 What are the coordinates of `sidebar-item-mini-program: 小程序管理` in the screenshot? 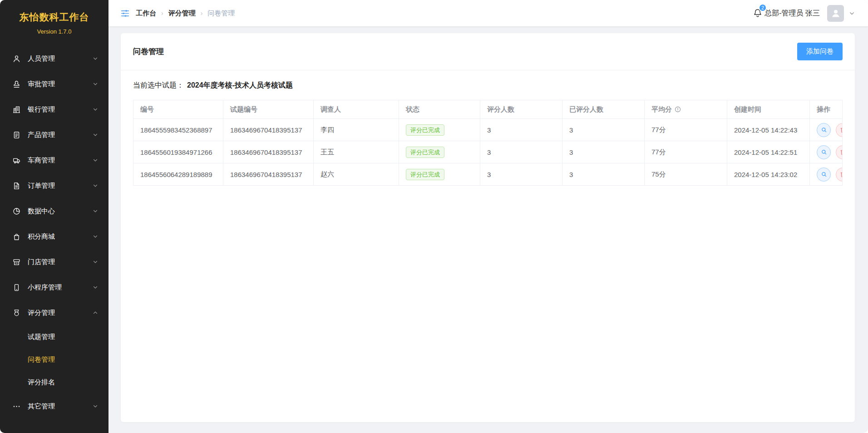 It's located at (54, 287).